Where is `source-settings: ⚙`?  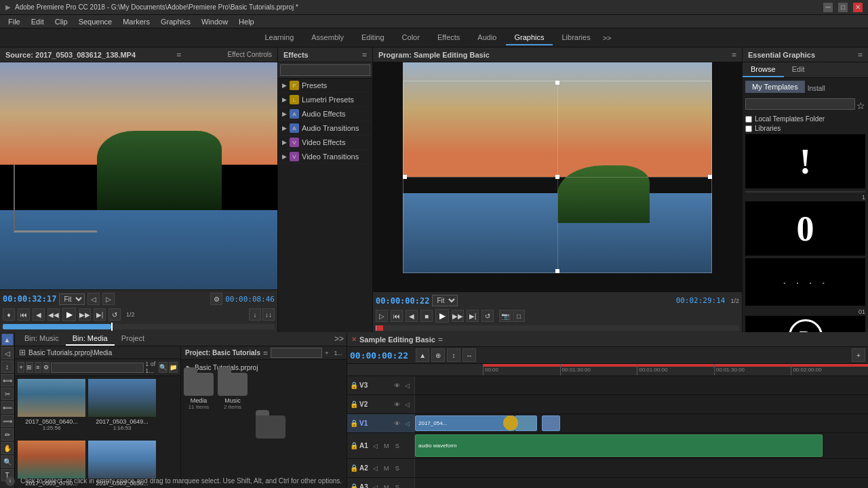 source-settings: ⚙ is located at coordinates (216, 299).